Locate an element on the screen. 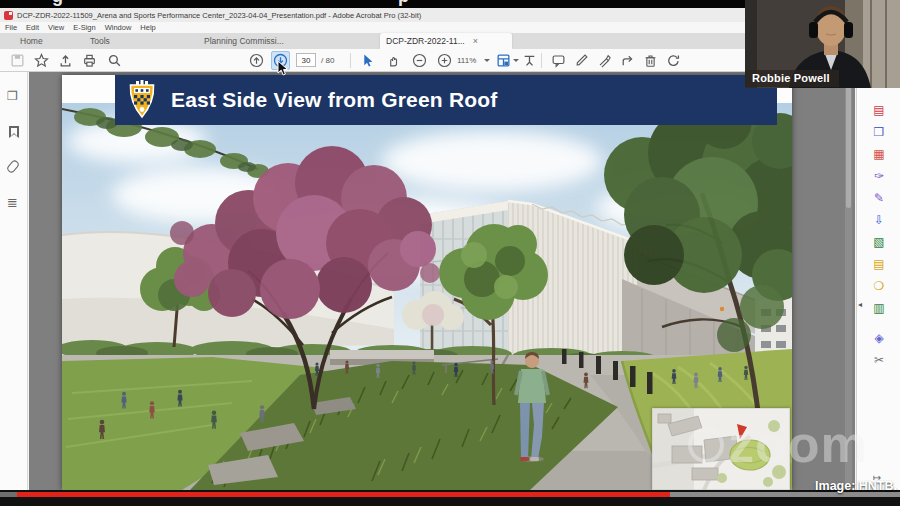  redact-icon: ✂ is located at coordinates (879, 360).